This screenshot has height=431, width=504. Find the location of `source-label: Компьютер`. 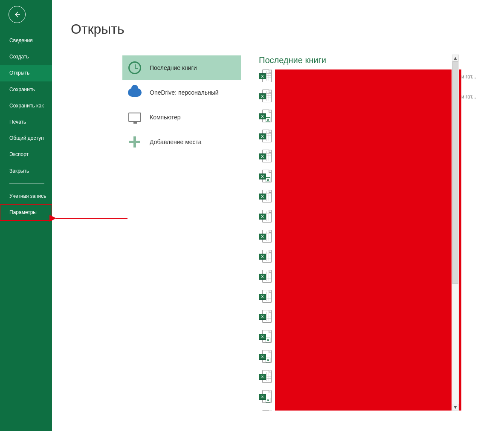

source-label: Компьютер is located at coordinates (165, 117).